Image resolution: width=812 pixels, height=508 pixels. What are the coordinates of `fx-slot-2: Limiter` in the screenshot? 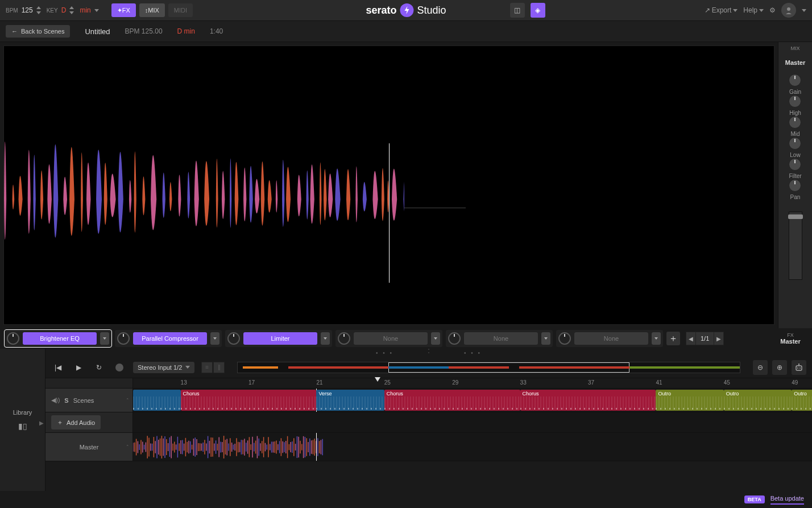 It's located at (279, 338).